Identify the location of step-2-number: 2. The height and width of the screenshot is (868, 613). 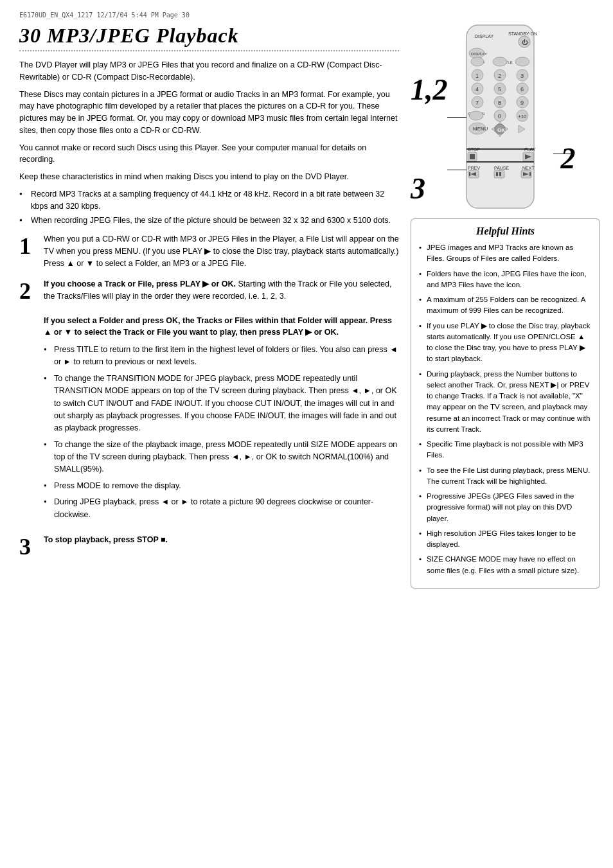
(28, 291).